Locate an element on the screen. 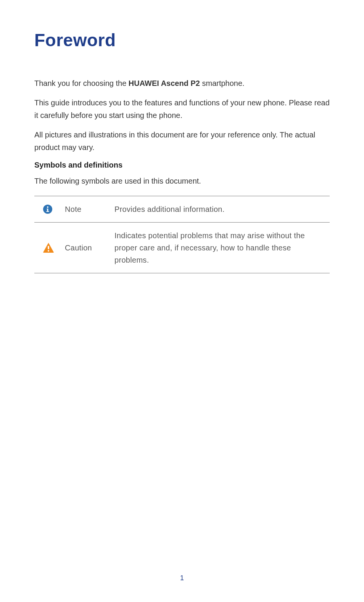 The height and width of the screenshot is (602, 364). table-cell-label: Note is located at coordinates (90, 209).